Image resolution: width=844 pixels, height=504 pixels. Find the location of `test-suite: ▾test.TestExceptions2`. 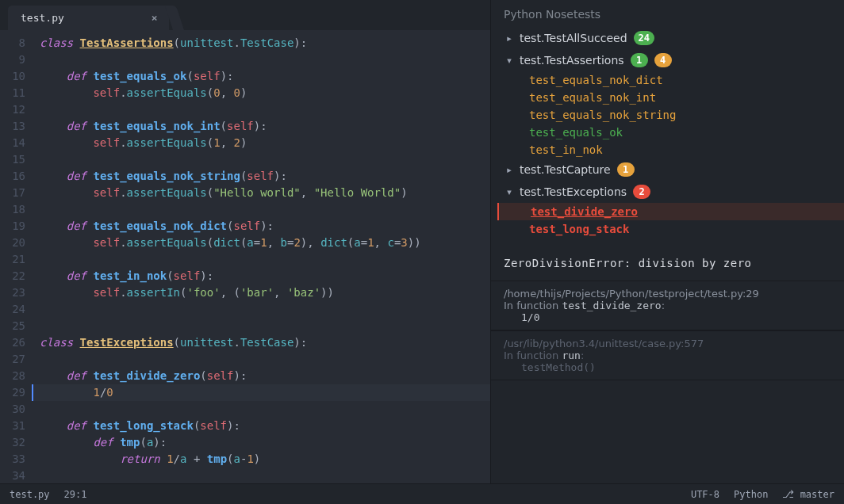

test-suite: ▾test.TestExceptions2 is located at coordinates (668, 192).